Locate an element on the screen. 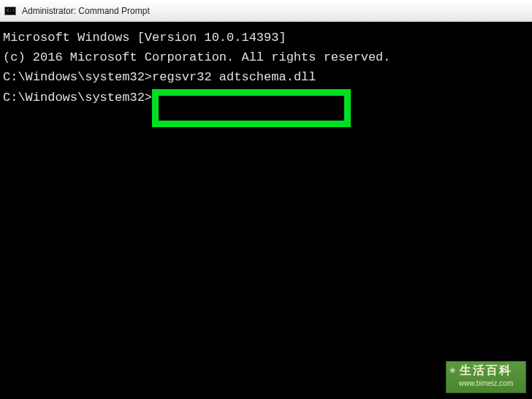  terminal-command-1: regsvr32 adtschema.dll is located at coordinates (234, 77).